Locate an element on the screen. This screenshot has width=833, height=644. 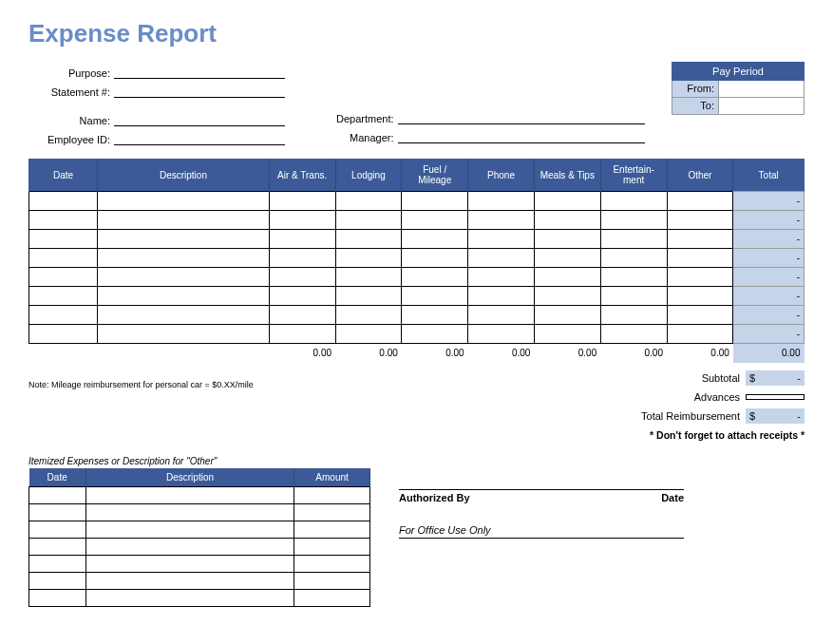
purpose-input is located at coordinates (199, 71).